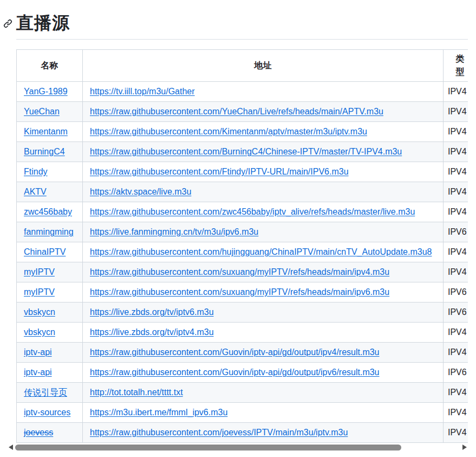 The image size is (476, 457). I want to click on source-name-link: zwc456baby, so click(48, 211).